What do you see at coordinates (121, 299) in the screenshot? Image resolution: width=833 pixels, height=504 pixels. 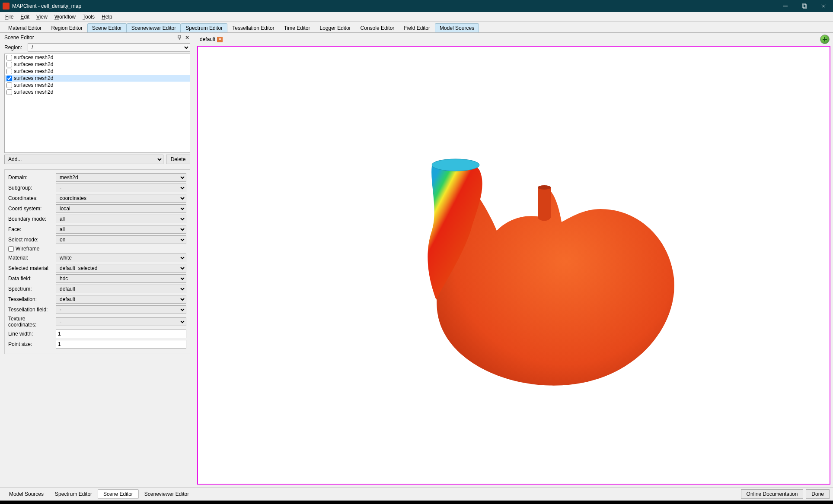 I see `tessellation-select: default` at bounding box center [121, 299].